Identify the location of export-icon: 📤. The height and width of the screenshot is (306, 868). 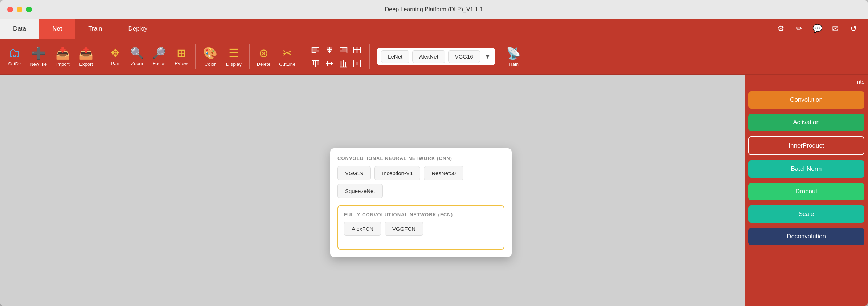
(86, 53).